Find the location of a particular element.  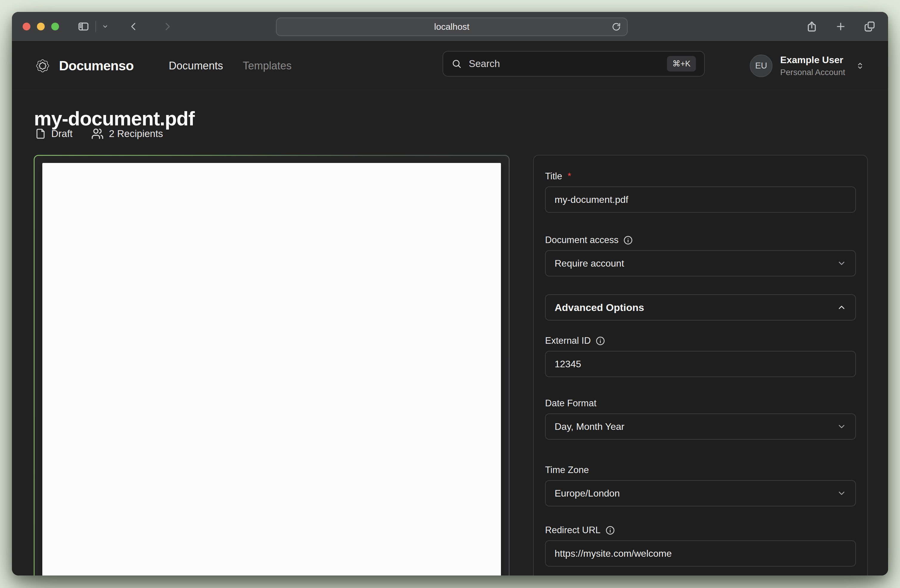

search-bar: Search ⌘+K is located at coordinates (574, 64).